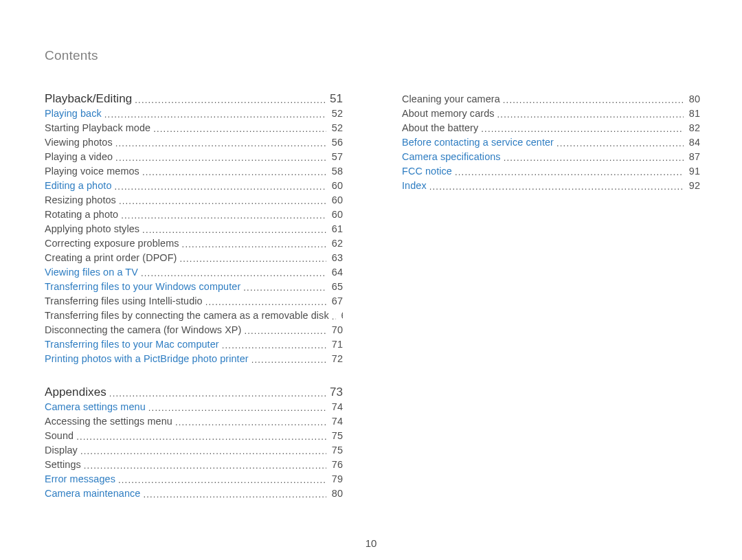  What do you see at coordinates (61, 450) in the screenshot?
I see `toc-entry-title: Display` at bounding box center [61, 450].